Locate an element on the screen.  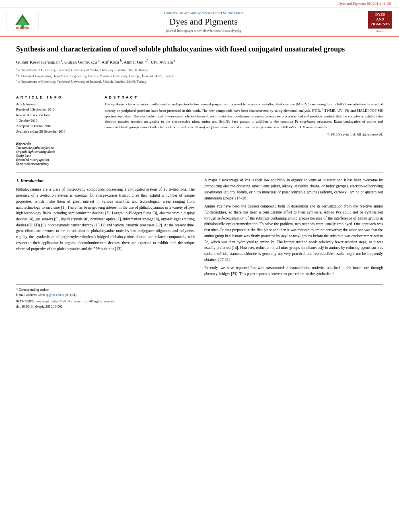
keyword-3: Schiff base is located at coordinates (23, 156).